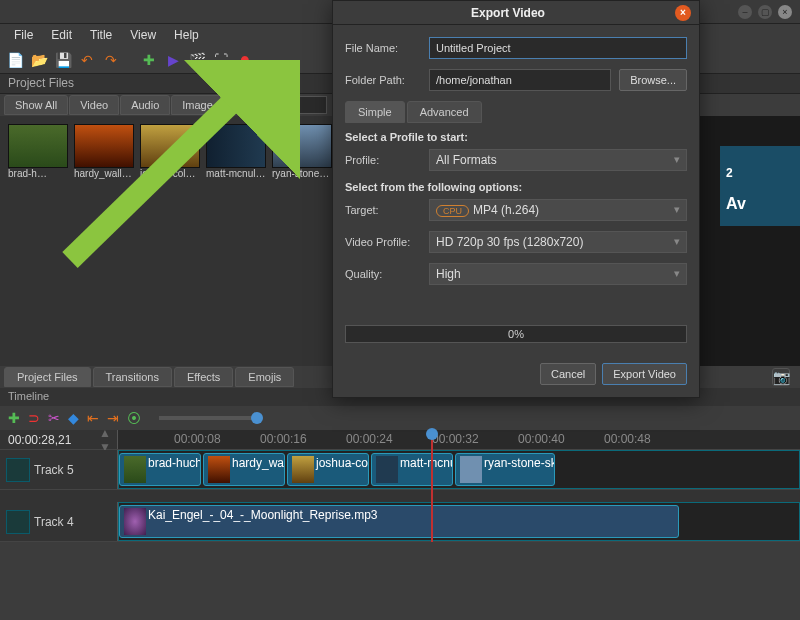 The image size is (800, 620). What do you see at coordinates (74, 418) in the screenshot?
I see `marker-icon: ◆` at bounding box center [74, 418].